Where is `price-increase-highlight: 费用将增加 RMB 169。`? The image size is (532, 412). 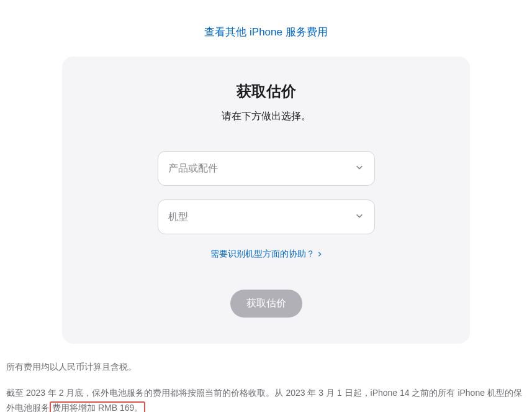 price-increase-highlight: 费用将增加 RMB 169。 is located at coordinates (97, 406).